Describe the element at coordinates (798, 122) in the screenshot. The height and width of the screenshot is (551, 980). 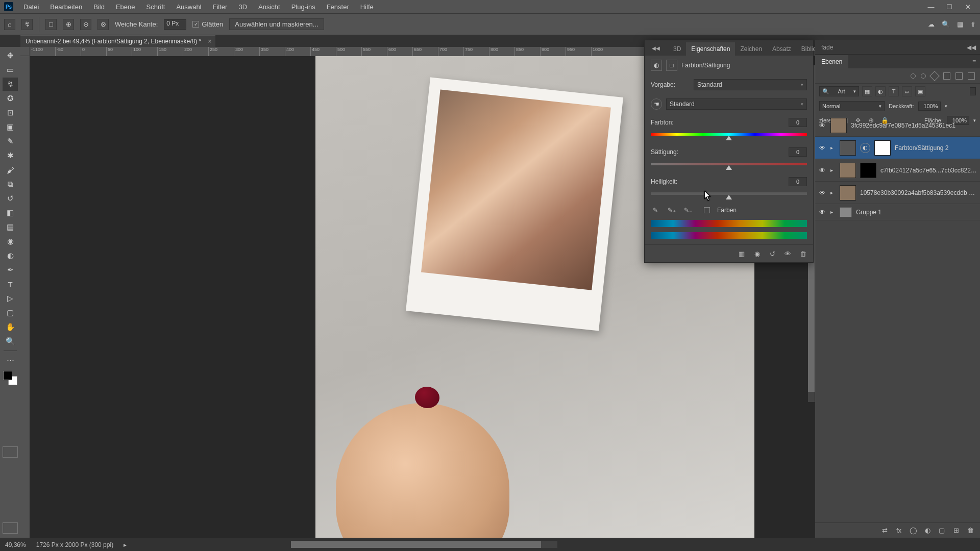
I see `hue-value: 0` at that location.